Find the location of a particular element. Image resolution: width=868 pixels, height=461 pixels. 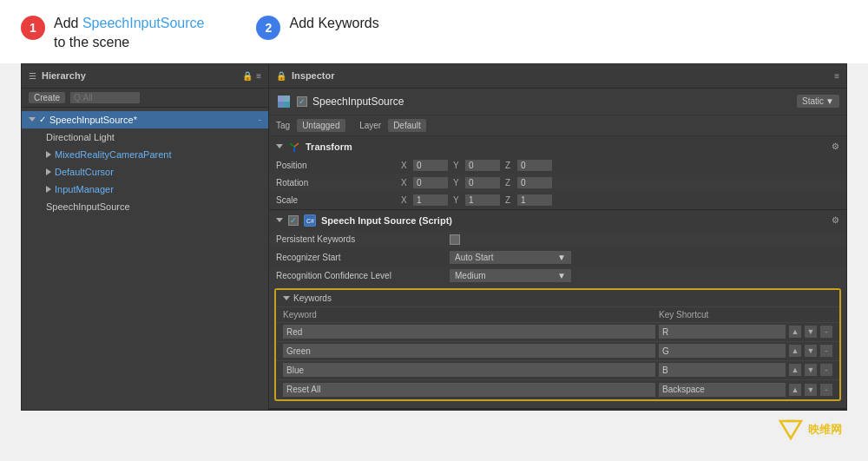

persistent-keywords-row: Persistent Keywords is located at coordinates (557, 240).